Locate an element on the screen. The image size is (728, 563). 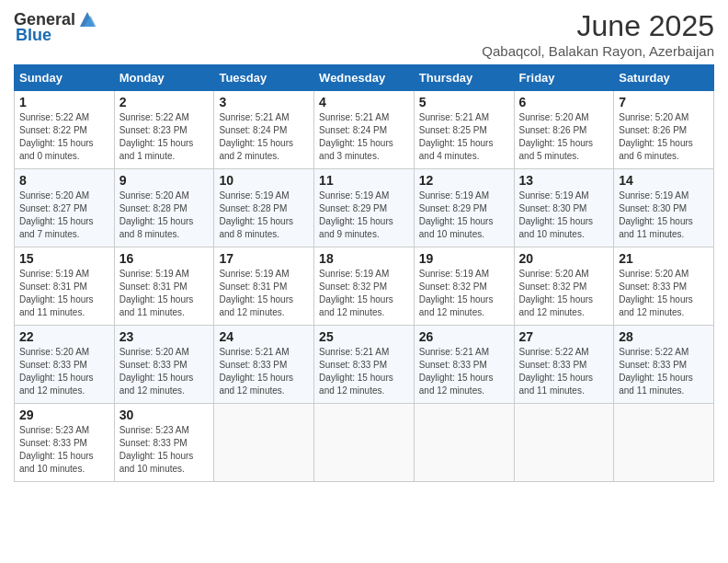
table-row: 26Sunrise: 5:21 AMSunset: 8:33 PMDayligh… is located at coordinates (463, 364).